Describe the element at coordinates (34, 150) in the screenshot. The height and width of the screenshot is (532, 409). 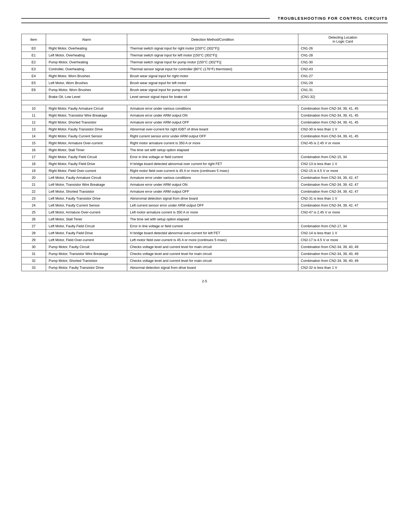
I see `cell-item: 16` at that location.